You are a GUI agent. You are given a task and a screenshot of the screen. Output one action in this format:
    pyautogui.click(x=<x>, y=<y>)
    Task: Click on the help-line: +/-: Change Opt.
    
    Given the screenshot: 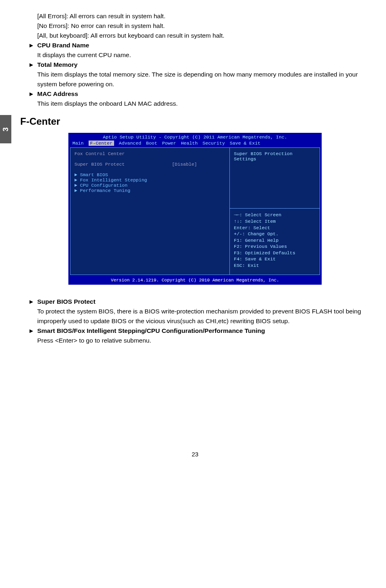 What is the action you would take?
    pyautogui.click(x=275, y=234)
    